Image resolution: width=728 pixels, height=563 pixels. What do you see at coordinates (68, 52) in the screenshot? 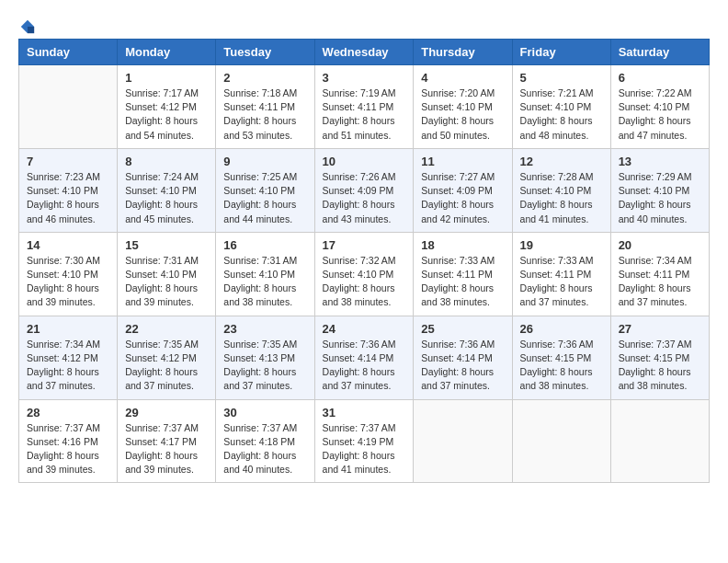
I see `weekday-header: Sunday` at bounding box center [68, 52].